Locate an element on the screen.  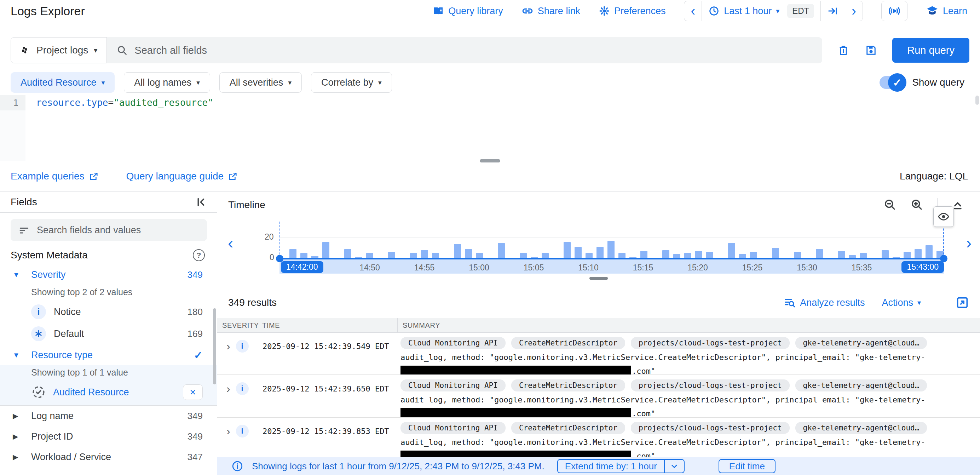
zoom-in-icon is located at coordinates (917, 205).